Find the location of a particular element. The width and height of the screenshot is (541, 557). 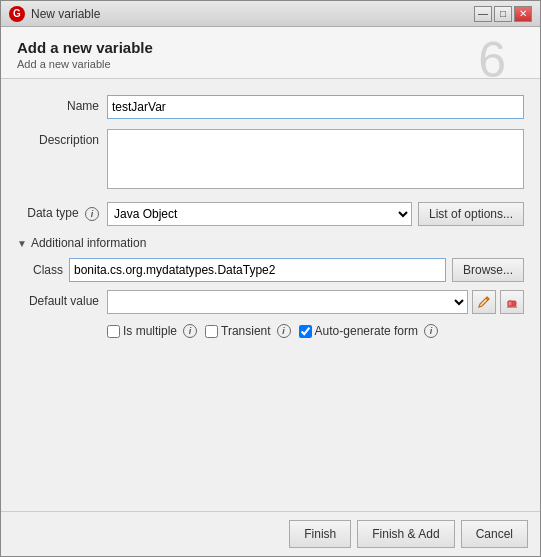

data-type-row: Data type i Java Object String Integer B… is located at coordinates (270, 214).